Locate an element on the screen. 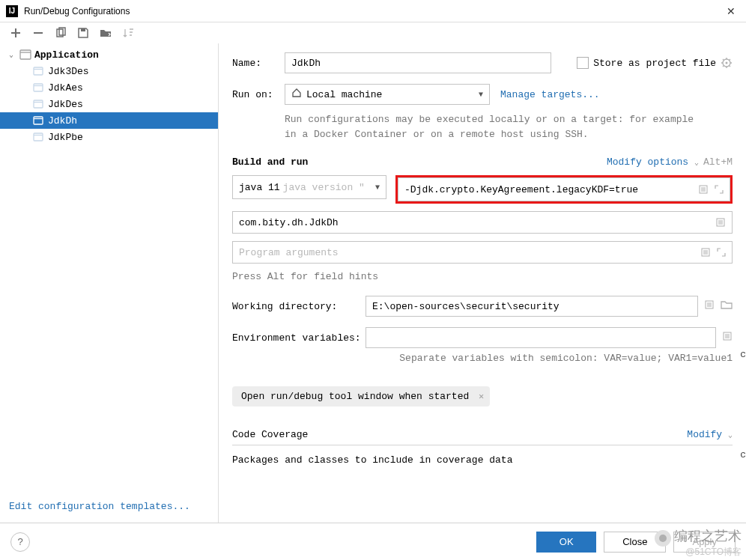 Image resolution: width=746 pixels, height=560 pixels. close-button: Close is located at coordinates (635, 542).